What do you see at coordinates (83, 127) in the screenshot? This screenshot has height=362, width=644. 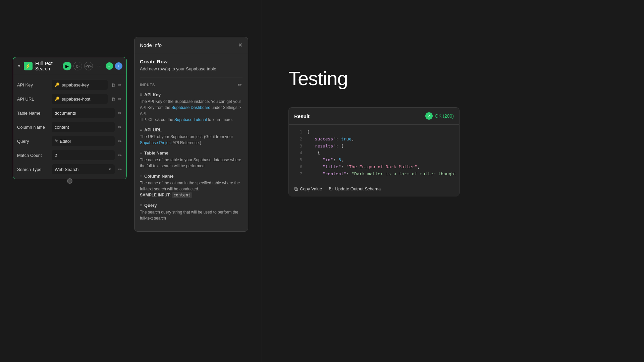 I see `field-value-column-name: content` at bounding box center [83, 127].